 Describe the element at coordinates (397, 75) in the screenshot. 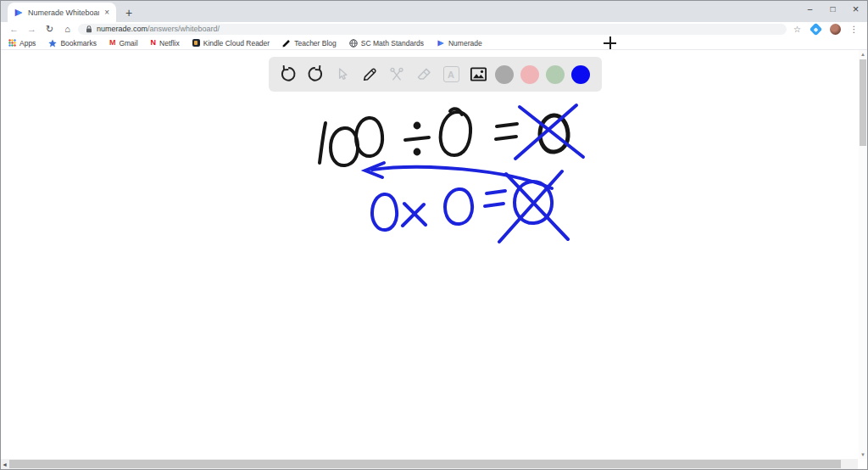

I see `cut-tool-button` at that location.